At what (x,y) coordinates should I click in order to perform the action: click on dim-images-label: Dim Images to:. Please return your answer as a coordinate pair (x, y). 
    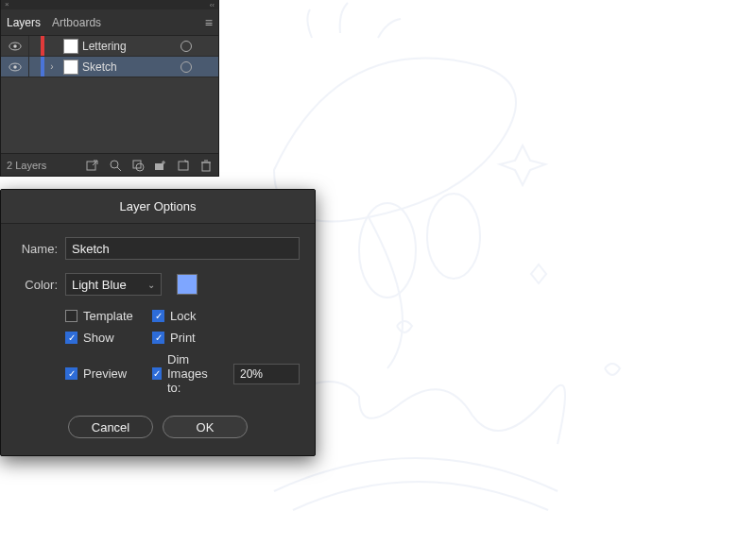
    Looking at the image, I should click on (196, 374).